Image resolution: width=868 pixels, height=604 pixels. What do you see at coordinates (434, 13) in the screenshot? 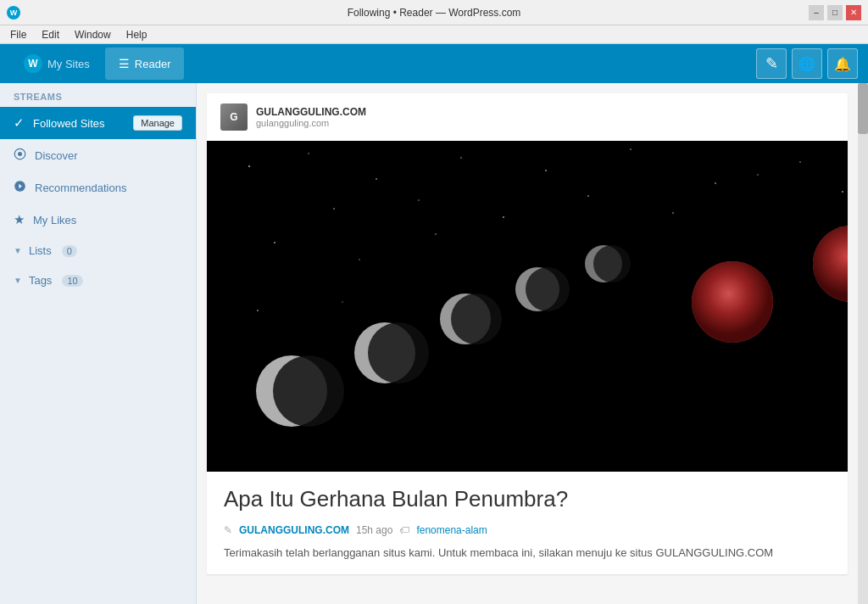
I see `window-title: Following • Reader — WordPress.com` at bounding box center [434, 13].